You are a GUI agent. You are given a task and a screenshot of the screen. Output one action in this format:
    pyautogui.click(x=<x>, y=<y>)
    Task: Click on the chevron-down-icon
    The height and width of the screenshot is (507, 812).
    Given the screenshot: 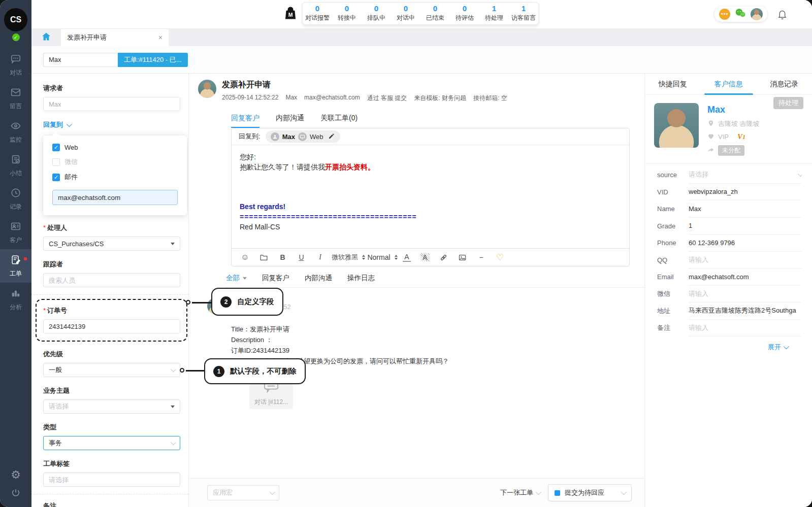 What is the action you would take?
    pyautogui.click(x=69, y=124)
    